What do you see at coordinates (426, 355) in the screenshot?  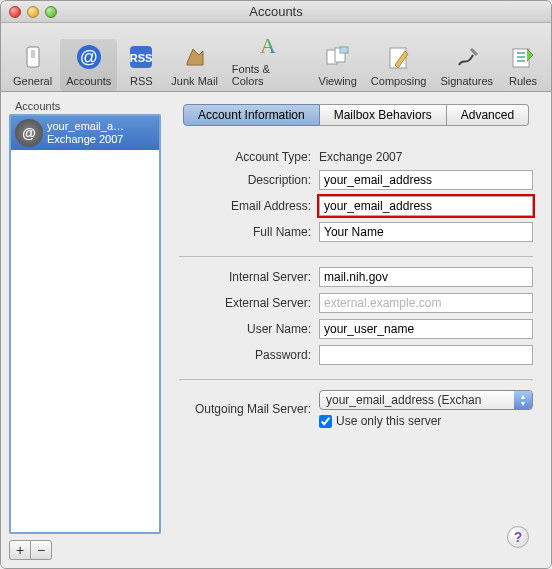 I see `password-input` at bounding box center [426, 355].